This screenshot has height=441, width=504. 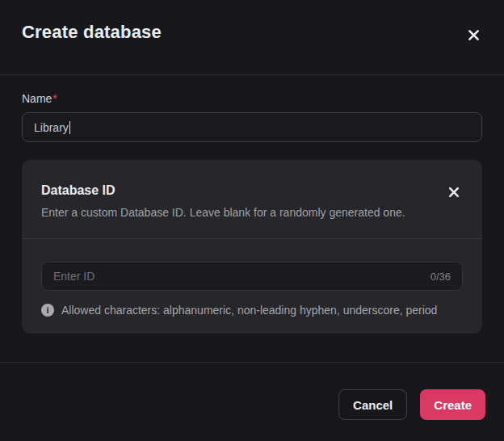 What do you see at coordinates (37, 99) in the screenshot?
I see `name-label-text: Name` at bounding box center [37, 99].